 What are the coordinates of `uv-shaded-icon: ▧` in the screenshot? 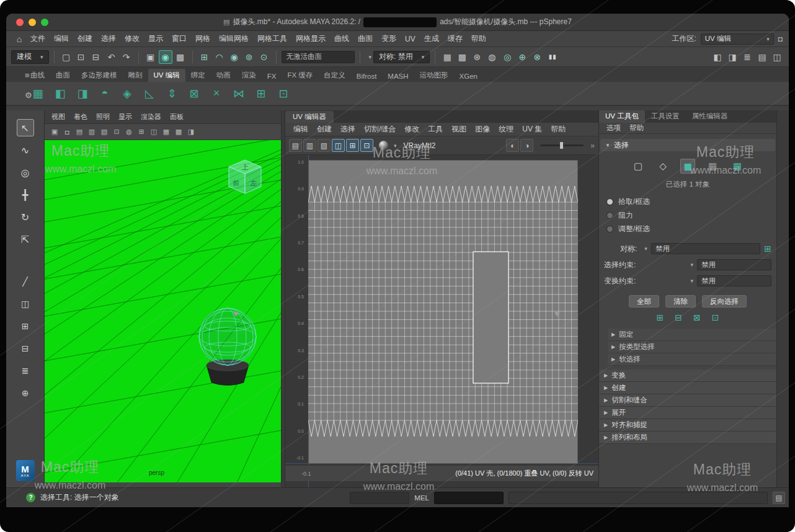 It's located at (324, 145).